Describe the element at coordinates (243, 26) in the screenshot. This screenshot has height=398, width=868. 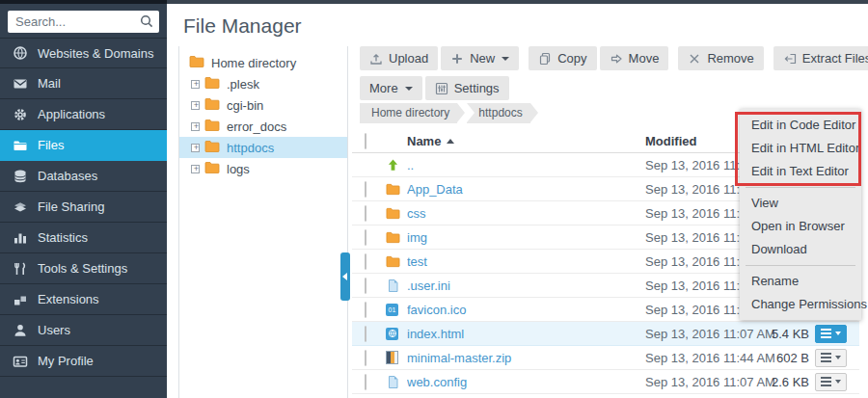
I see `page-title: File Manager` at that location.